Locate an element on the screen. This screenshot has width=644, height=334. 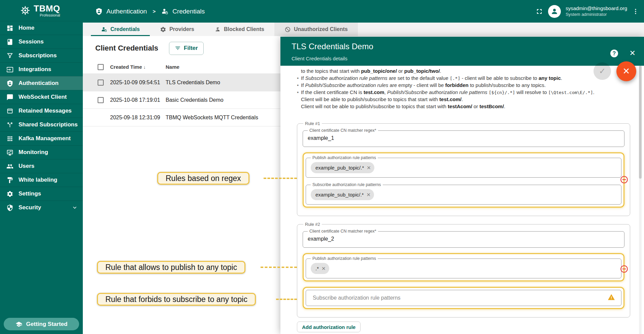
school-icon is located at coordinates (19, 324).